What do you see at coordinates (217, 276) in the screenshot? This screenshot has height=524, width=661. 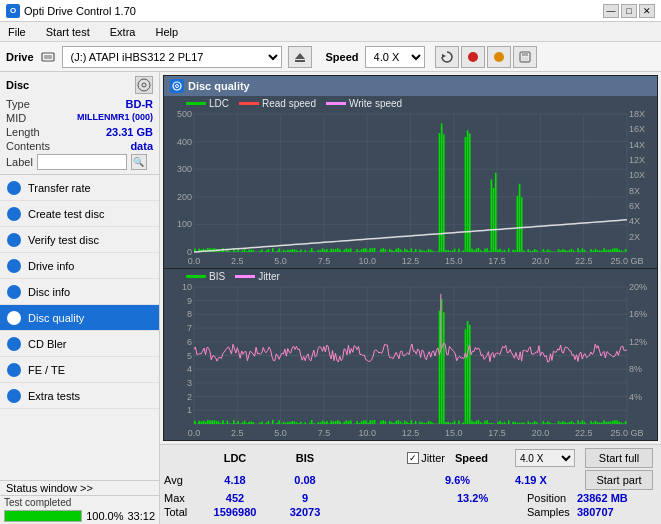 I see `bis-legend-label: BIS` at bounding box center [217, 276].